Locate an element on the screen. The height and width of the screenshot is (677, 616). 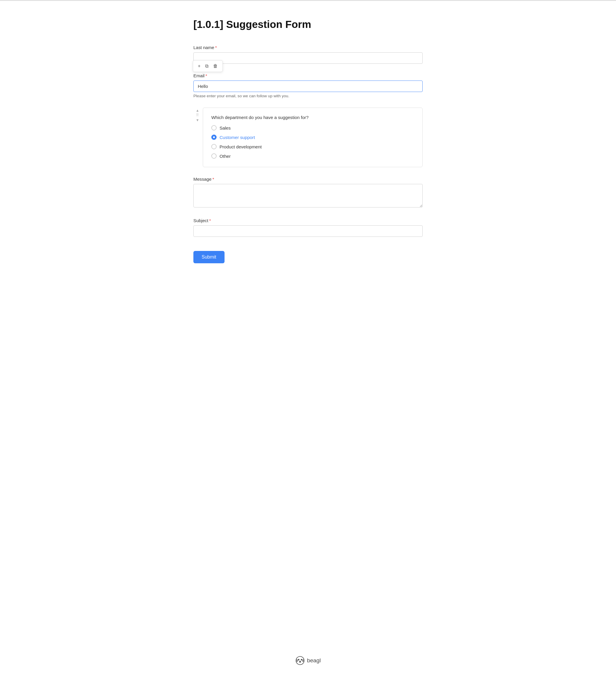
toolbar-copy-button: ⧉ is located at coordinates (207, 66).